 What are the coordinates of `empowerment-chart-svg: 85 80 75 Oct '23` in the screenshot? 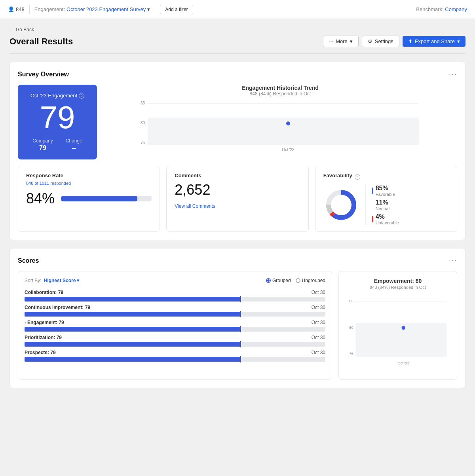 It's located at (398, 332).